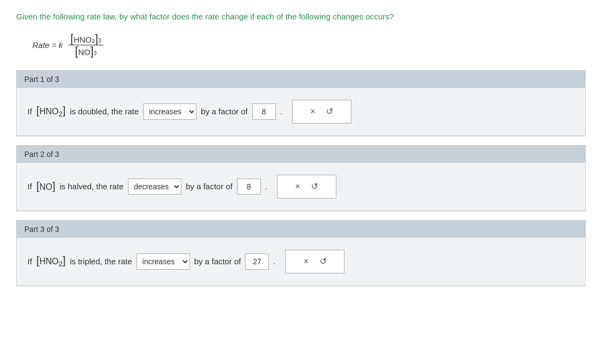 Image resolution: width=602 pixels, height=364 pixels. What do you see at coordinates (30, 261) in the screenshot?
I see `if-text-3: If` at bounding box center [30, 261].